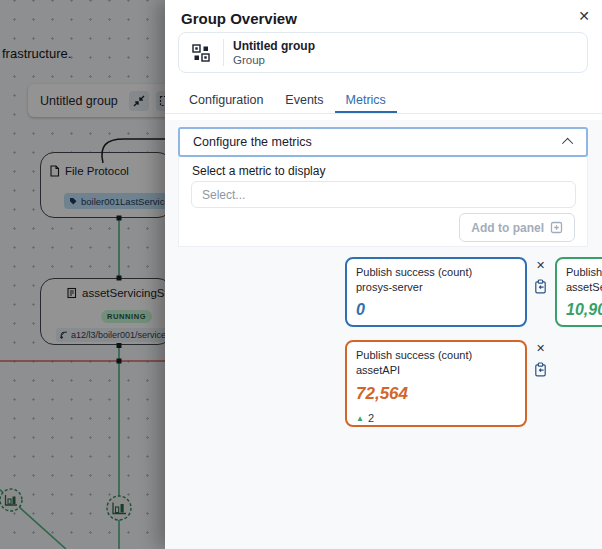 Image resolution: width=602 pixels, height=549 pixels. What do you see at coordinates (239, 18) in the screenshot?
I see `drawer-title: Group Overview` at bounding box center [239, 18].